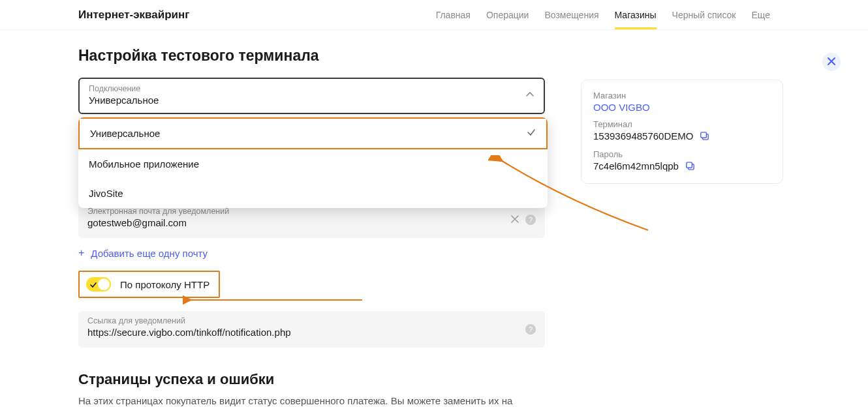 This screenshot has height=418, width=868. What do you see at coordinates (312, 223) in the screenshot?
I see `notification-email-value: gotestweb@gmail.com` at bounding box center [312, 223].